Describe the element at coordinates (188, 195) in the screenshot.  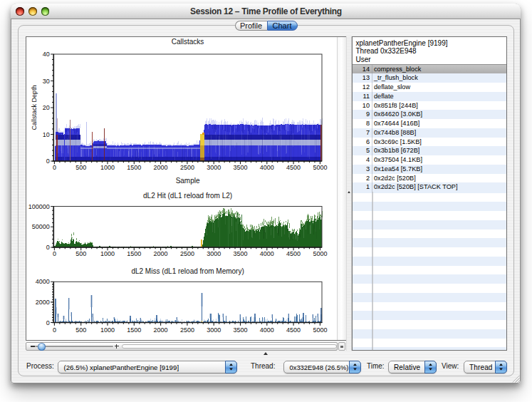
I see `svg-text: dL2 Hit (dL1 reload from L2)` at that location.